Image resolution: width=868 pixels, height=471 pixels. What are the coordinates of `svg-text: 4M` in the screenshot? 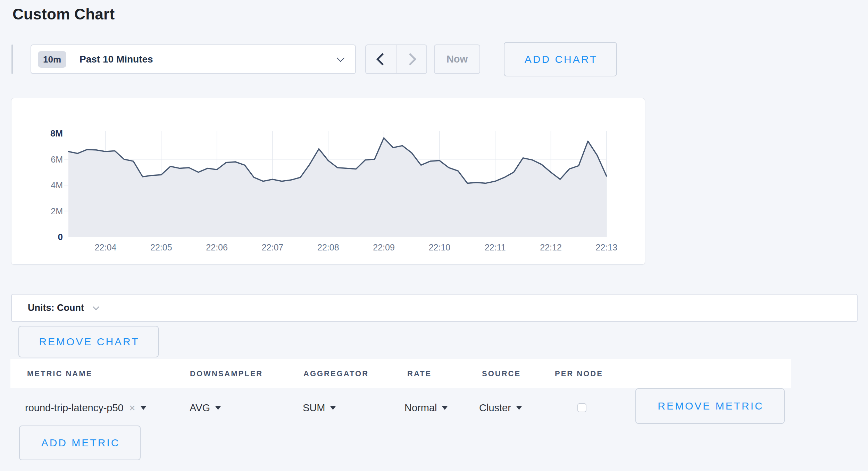 It's located at (57, 185).